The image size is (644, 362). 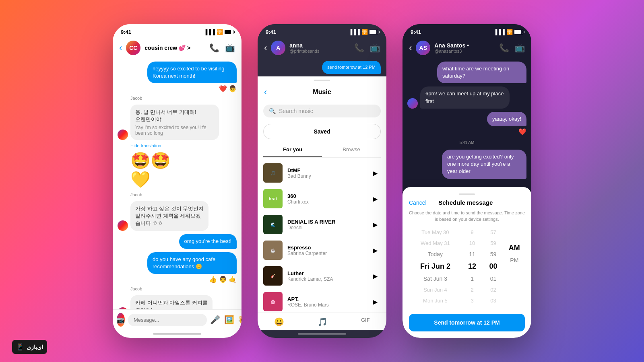 I want to click on msg-row-received-2: 가장 하고 싶은 것이 무엇인지알려주시면 계획을 세워보겠습니다 ㅎㅎ, so click(x=177, y=216).